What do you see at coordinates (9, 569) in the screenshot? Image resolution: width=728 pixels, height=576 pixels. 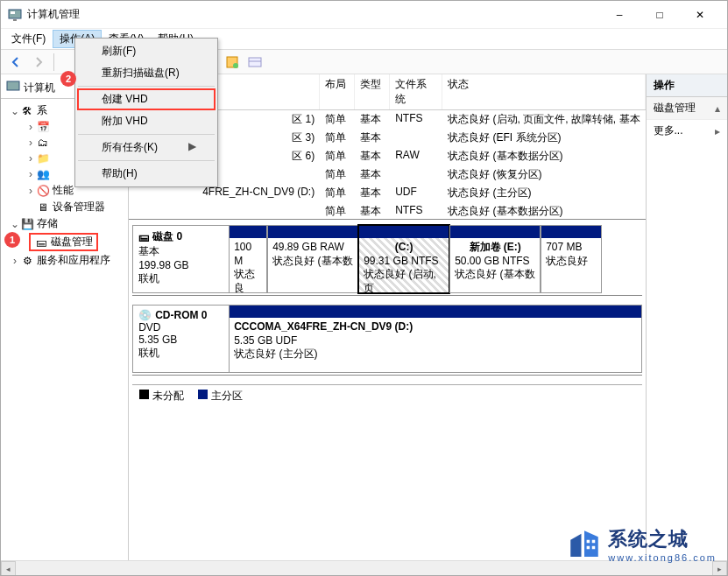 I see `scroll-left-button: ◂` at bounding box center [9, 569].